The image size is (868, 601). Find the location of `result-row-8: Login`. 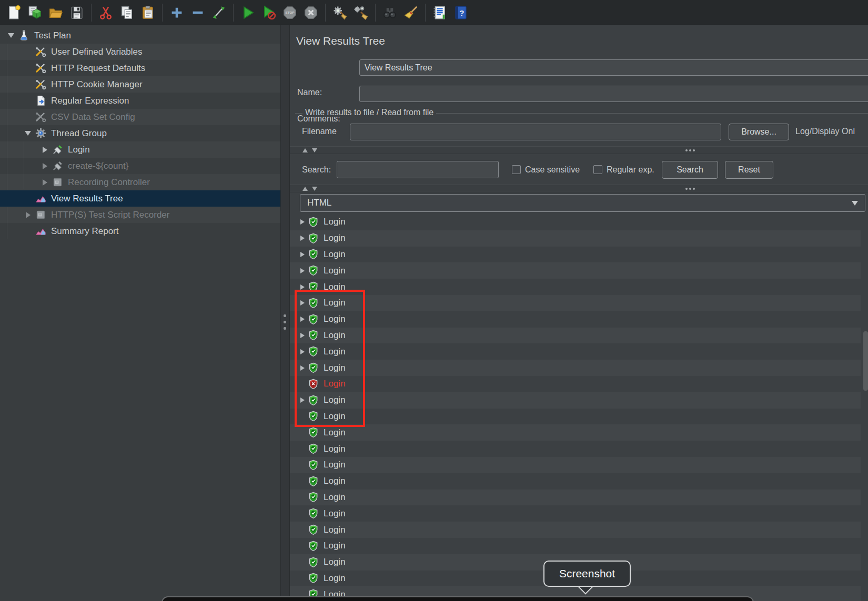

result-row-8: Login is located at coordinates (576, 335).